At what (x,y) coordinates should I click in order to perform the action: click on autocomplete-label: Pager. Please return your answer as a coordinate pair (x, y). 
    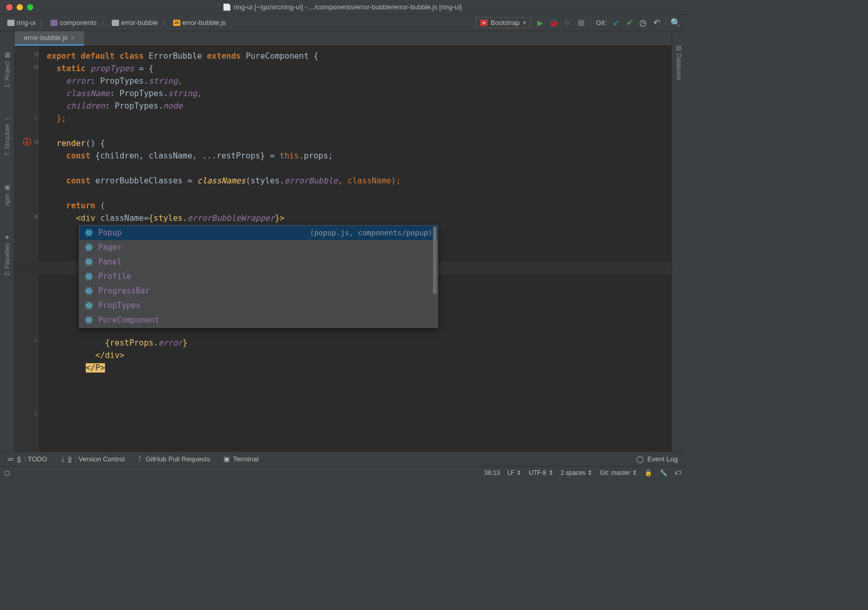
    Looking at the image, I should click on (265, 247).